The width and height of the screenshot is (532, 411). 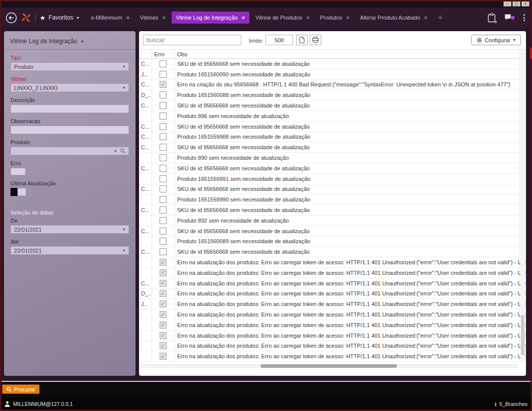 I want to click on tipo-select: Produto, so click(x=70, y=66).